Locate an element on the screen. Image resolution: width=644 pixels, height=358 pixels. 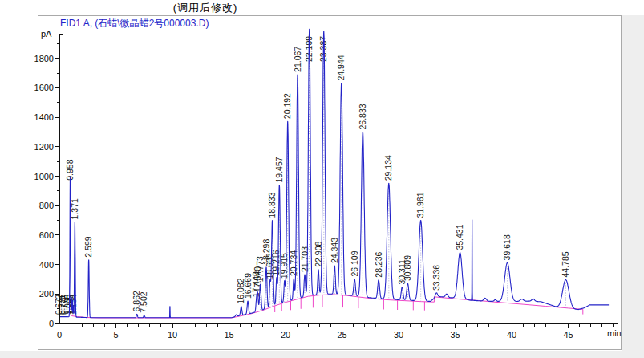
x-tick-label: 40 is located at coordinates (512, 335).